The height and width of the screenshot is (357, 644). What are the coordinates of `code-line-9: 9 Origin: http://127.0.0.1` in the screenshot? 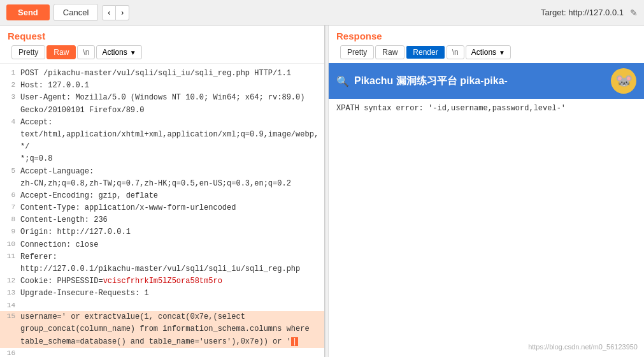 It's located at (162, 232).